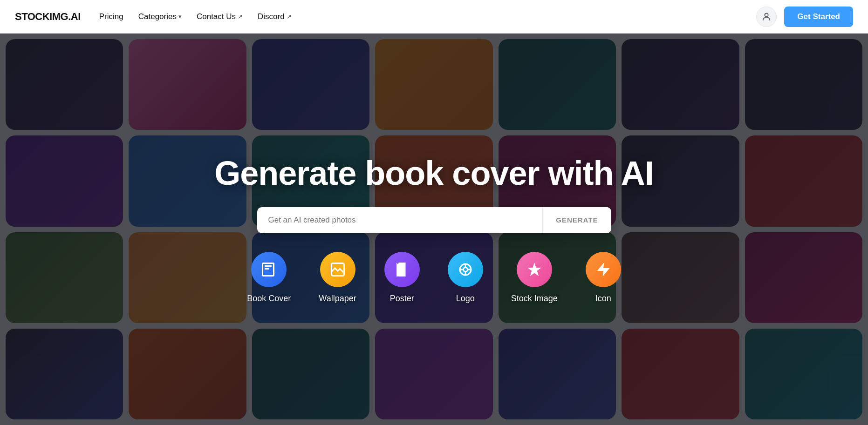  I want to click on navbar: STOCKIMG.AI PricingCategories ▾Contact U…, so click(434, 17).